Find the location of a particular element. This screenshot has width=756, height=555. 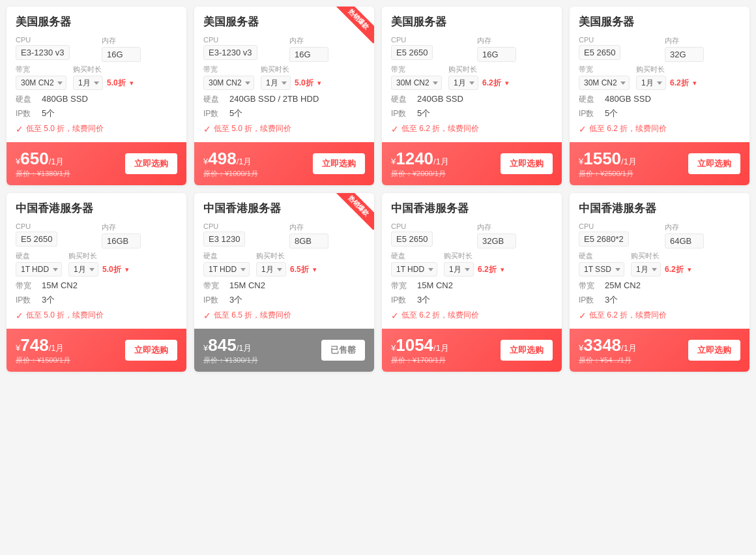

cpu-value: E5 2650 is located at coordinates (36, 239).